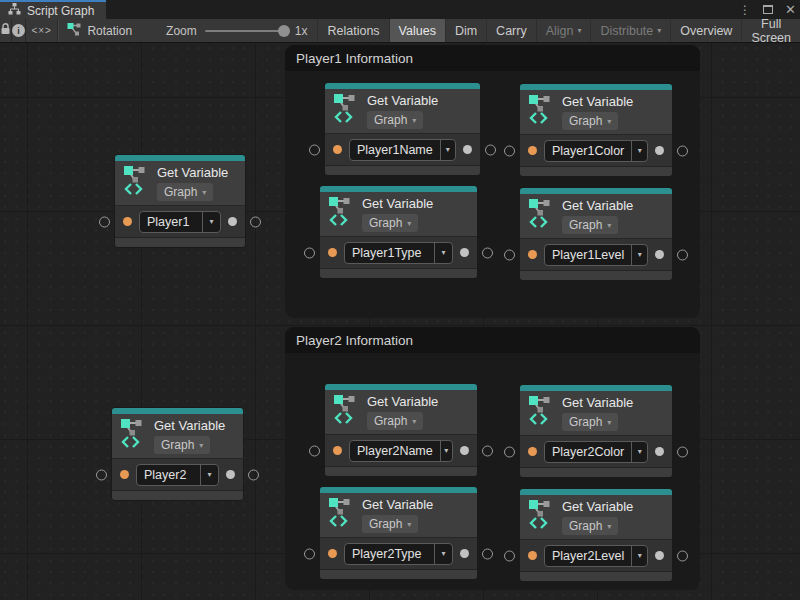 This screenshot has height=600, width=800. What do you see at coordinates (178, 454) in the screenshot?
I see `get-variable-node: Get Variable Graph ▾ Player2 ▾` at bounding box center [178, 454].